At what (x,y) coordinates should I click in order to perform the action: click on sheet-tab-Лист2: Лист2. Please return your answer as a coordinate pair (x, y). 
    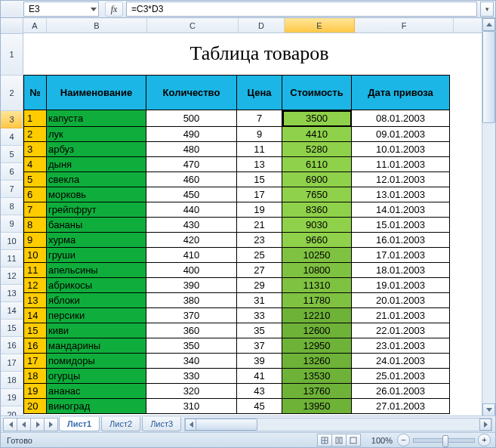
    Looking at the image, I should click on (121, 425).